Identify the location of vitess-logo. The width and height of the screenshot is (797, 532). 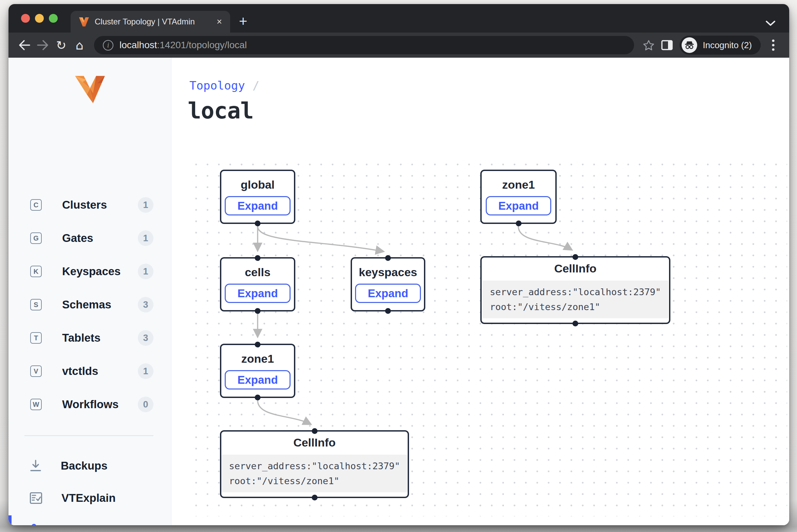
(90, 81).